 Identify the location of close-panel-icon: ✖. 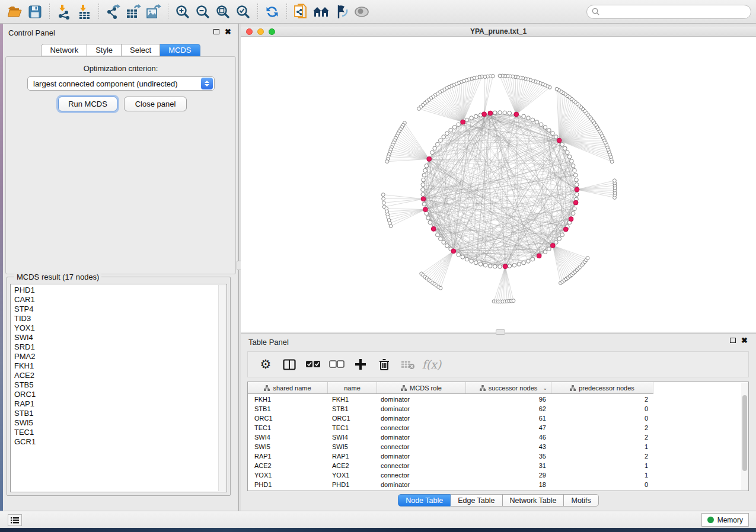
(745, 340).